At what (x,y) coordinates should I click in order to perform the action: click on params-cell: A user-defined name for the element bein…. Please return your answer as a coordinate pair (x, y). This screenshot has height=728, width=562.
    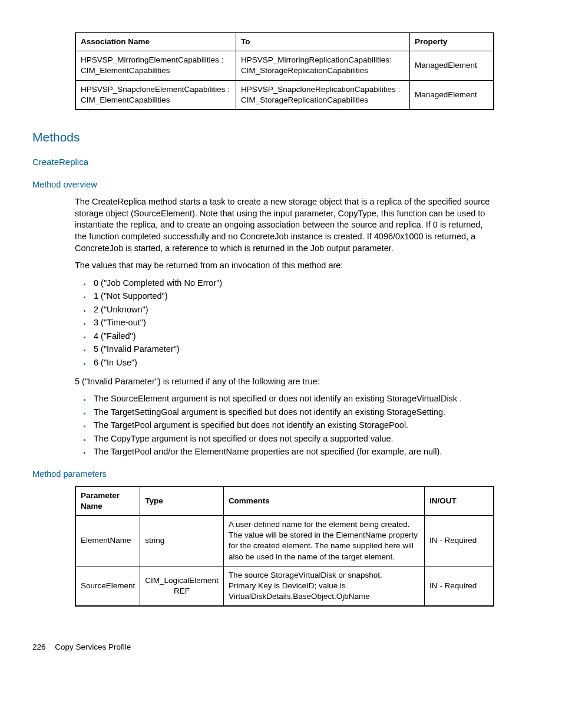
    Looking at the image, I should click on (324, 541).